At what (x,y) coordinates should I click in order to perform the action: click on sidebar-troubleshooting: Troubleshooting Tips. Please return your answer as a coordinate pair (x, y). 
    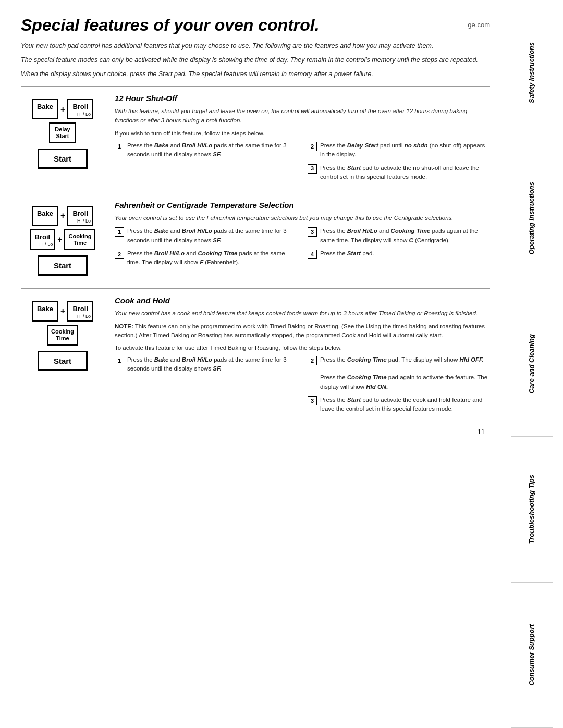
    Looking at the image, I should click on (532, 510).